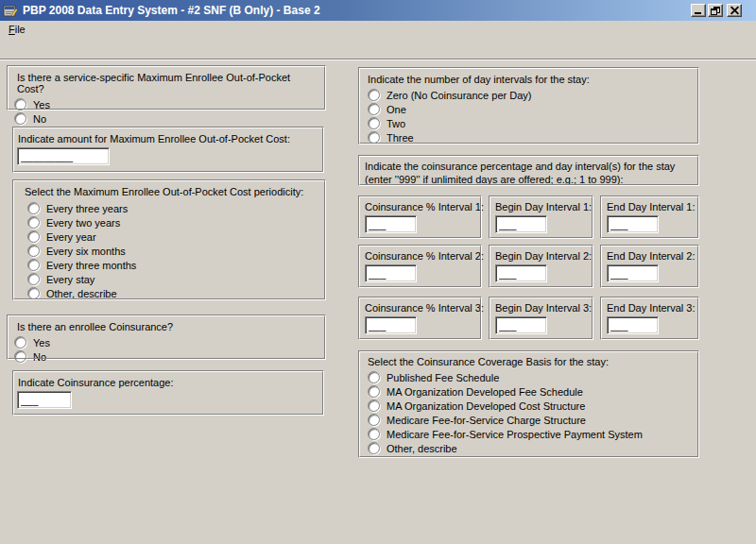  I want to click on menu-file: File, so click(16, 28).